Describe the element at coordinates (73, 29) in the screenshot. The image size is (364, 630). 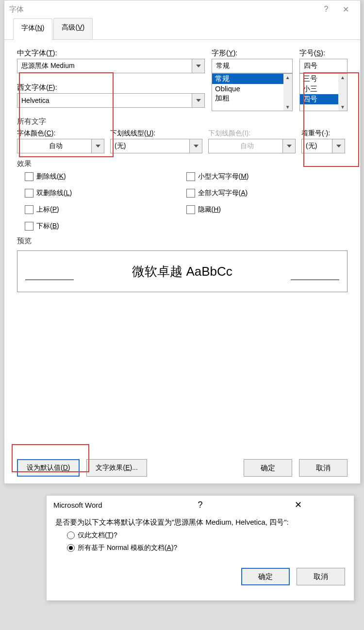
I see `tab-advanced: 高级(V)` at that location.